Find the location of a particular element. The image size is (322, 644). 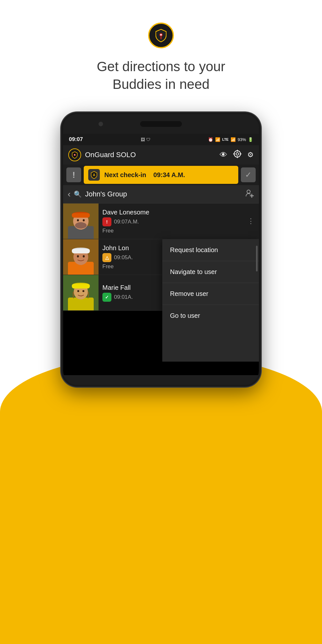

app-name: OnGuard SOLO is located at coordinates (110, 155).